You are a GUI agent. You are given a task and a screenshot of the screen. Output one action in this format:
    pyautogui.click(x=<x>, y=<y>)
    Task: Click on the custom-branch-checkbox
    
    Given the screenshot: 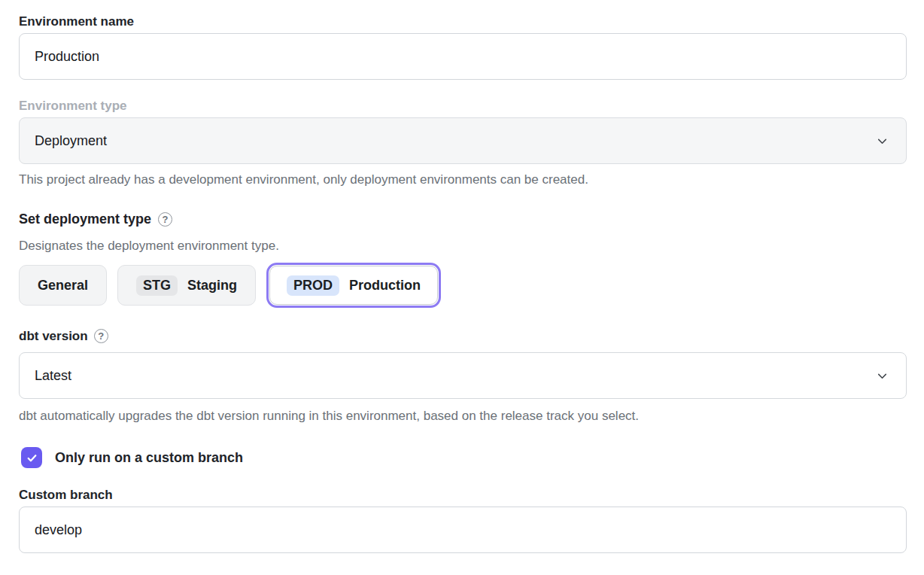 What is the action you would take?
    pyautogui.click(x=32, y=458)
    